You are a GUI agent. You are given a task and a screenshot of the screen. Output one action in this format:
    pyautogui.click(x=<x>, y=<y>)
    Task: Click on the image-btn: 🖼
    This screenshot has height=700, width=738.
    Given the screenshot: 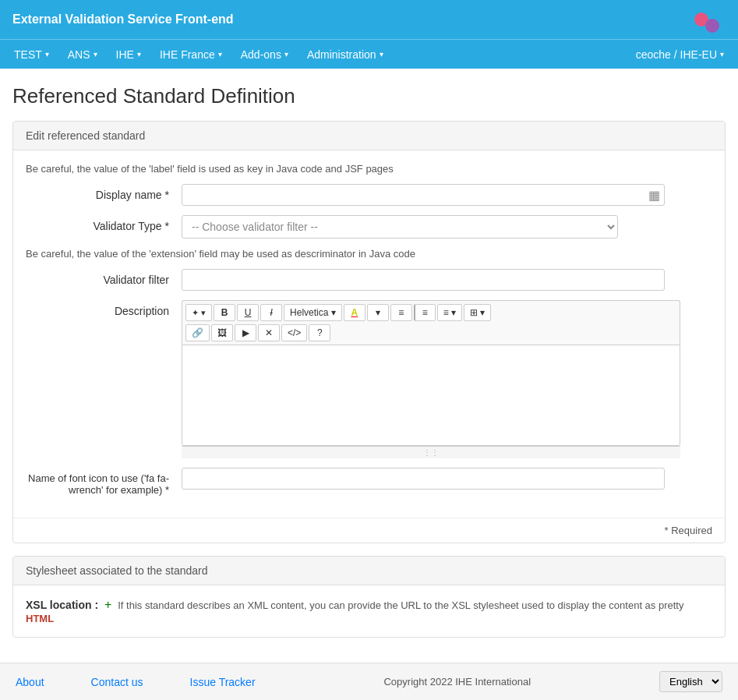 What is the action you would take?
    pyautogui.click(x=222, y=333)
    